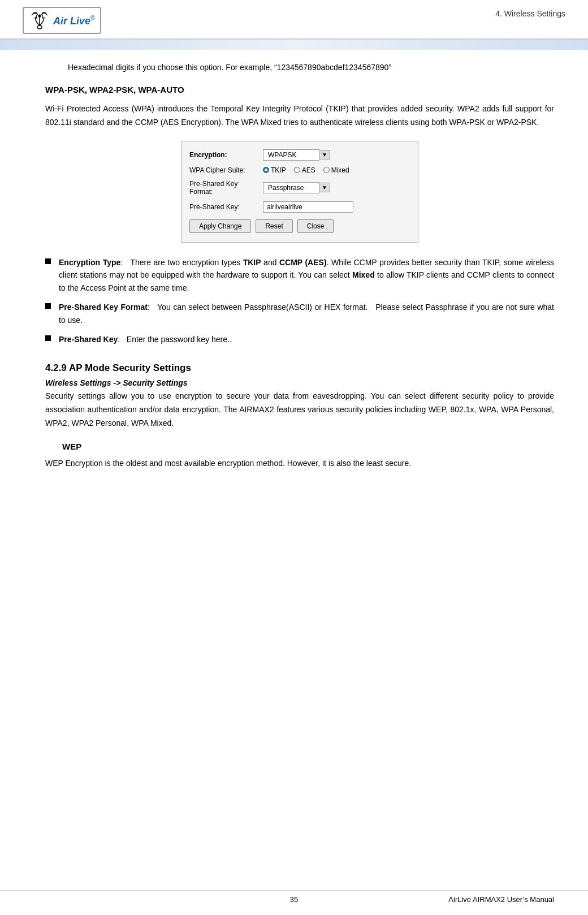  I want to click on encryption-value: WPAPSK, so click(291, 155).